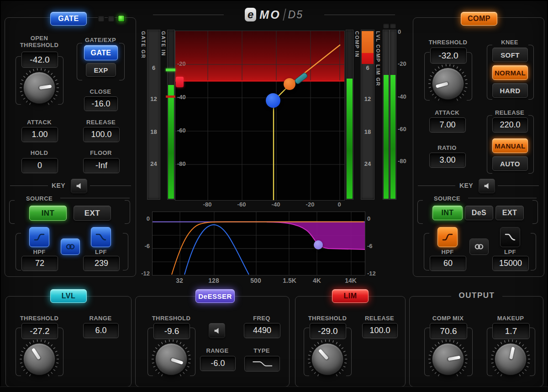 The width and height of the screenshot is (548, 392). Describe the element at coordinates (40, 134) in the screenshot. I see `gate-attack-value: 1.00` at that location.